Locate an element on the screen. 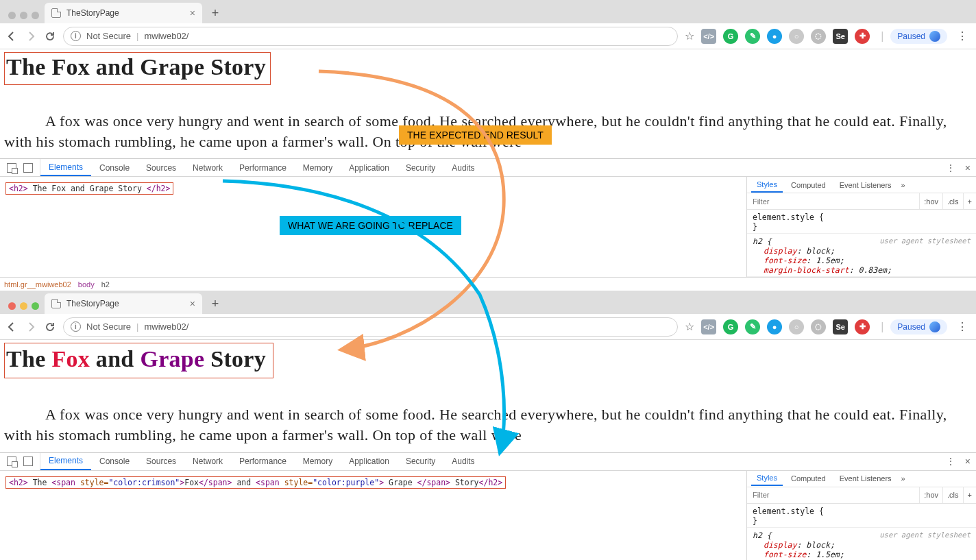 This screenshot has height=560, width=976. dom-breadcrumbs: html.gr__mwiweb02 body h2 is located at coordinates (488, 284).